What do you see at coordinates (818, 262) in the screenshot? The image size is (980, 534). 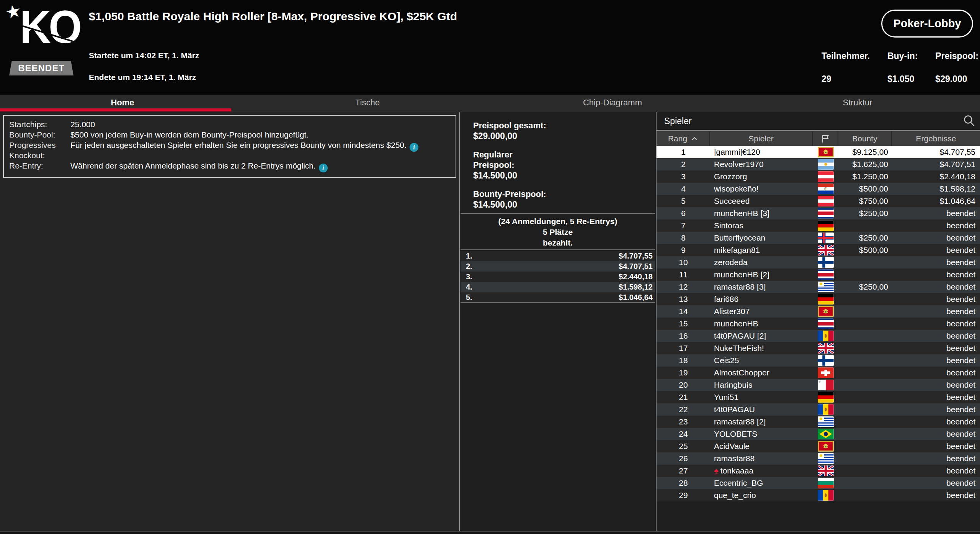 I see `player-row: 10zerodedabeendet` at bounding box center [818, 262].